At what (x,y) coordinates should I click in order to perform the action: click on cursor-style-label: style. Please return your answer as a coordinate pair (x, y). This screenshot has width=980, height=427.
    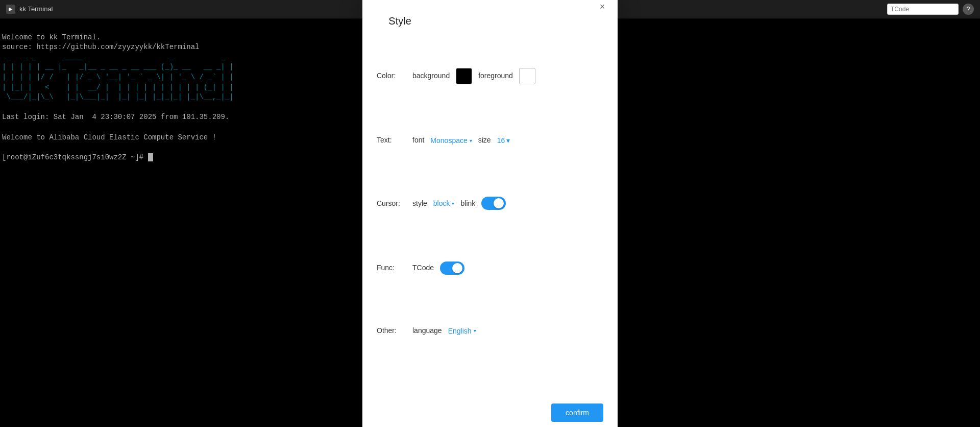
    Looking at the image, I should click on (420, 204).